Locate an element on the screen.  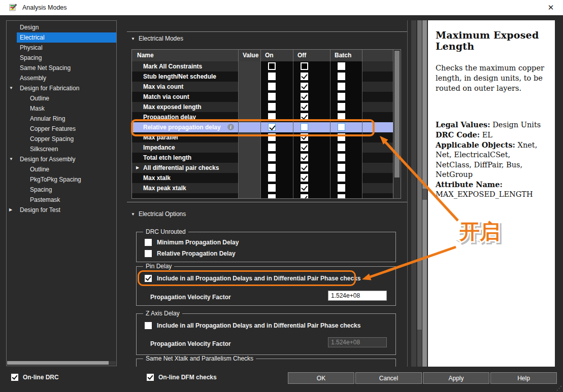
column-header-name: Name is located at coordinates (185, 56).